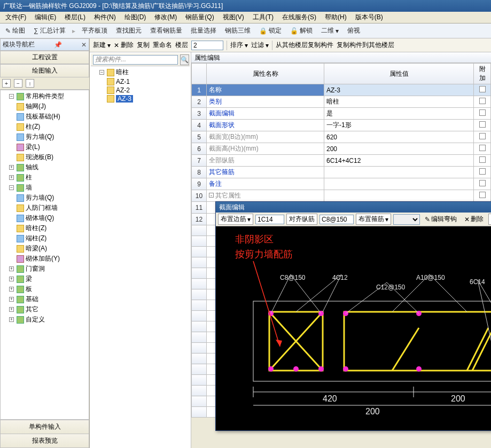 Image resolution: width=491 pixels, height=448 pixels. I want to click on rebar-3d-button: 钢筋三维, so click(238, 31).